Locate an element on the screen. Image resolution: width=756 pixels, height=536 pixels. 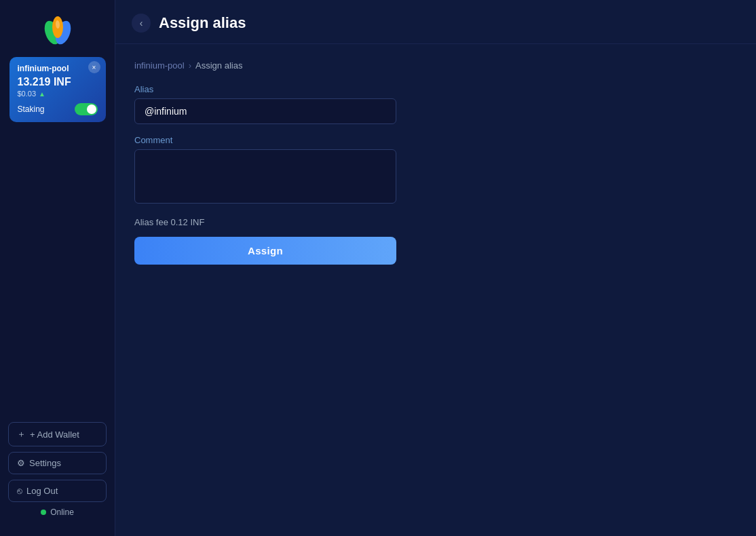
page-header: ‹ Assign alias is located at coordinates (436, 22).